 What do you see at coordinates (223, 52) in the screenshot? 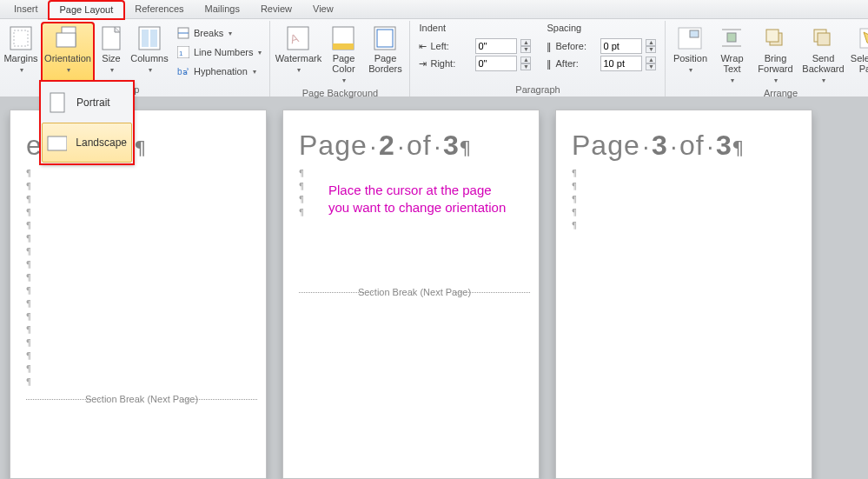
I see `line-numbers-label: Line Numbers` at bounding box center [223, 52].